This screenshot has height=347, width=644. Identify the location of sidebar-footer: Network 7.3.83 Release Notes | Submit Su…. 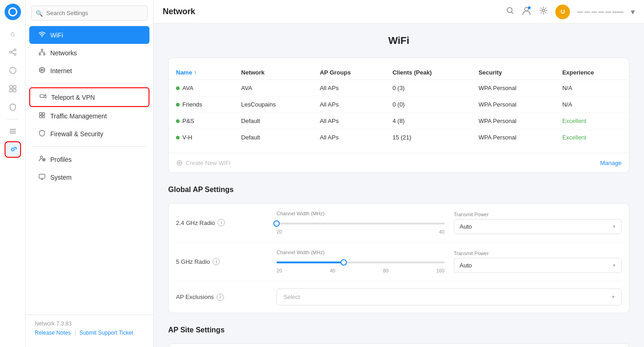
(90, 328).